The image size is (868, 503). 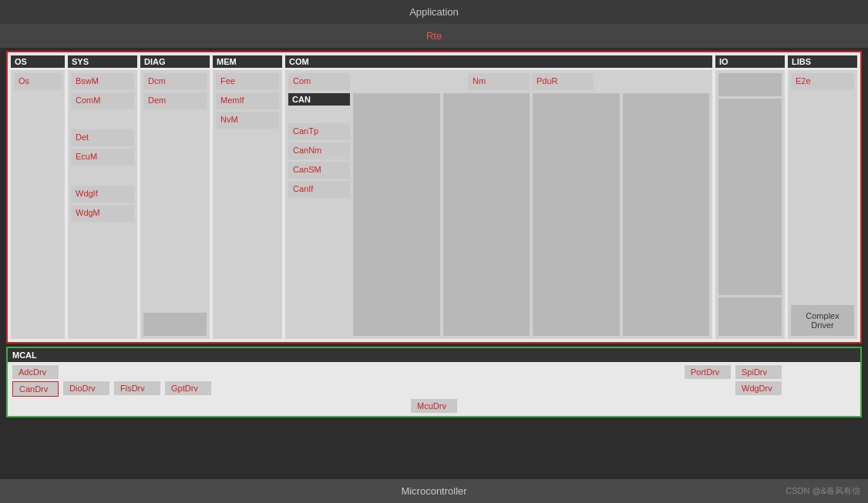 I want to click on libs-header: LIBS, so click(x=823, y=62).